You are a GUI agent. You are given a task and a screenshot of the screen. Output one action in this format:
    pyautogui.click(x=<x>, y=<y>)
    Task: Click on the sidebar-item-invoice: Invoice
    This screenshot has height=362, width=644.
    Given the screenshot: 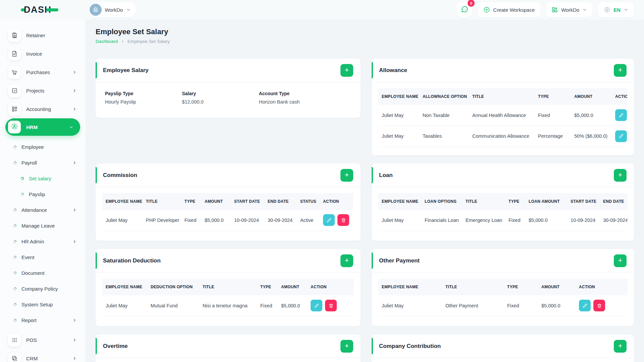 What is the action you would take?
    pyautogui.click(x=43, y=54)
    